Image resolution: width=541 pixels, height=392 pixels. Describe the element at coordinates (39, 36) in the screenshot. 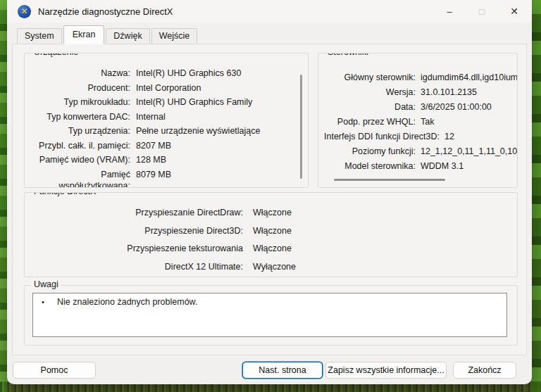

I see `tab-system: System` at that location.